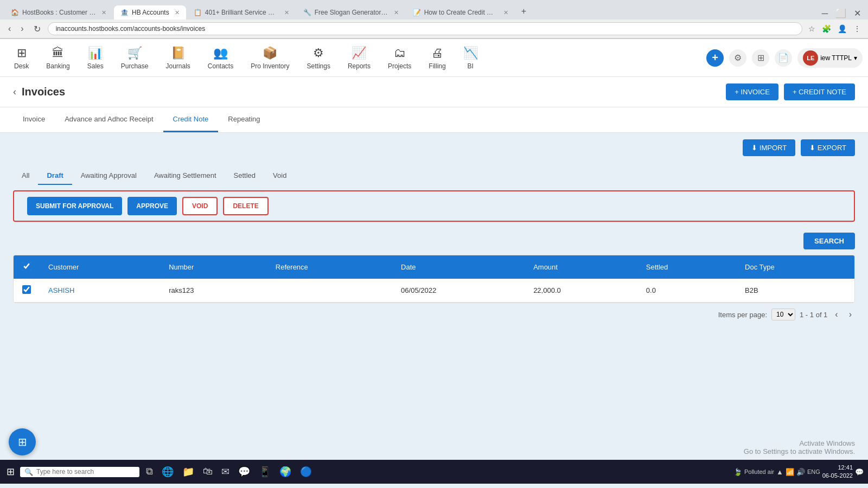  Describe the element at coordinates (178, 58) in the screenshot. I see `nav-item-journals: 📔 Journals` at that location.